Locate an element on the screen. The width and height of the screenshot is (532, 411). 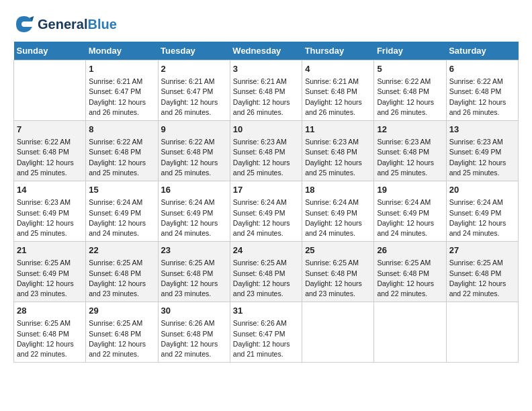
calendar-cell: 28Sunrise: 6:25 AM Sunset: 6:48 PM Dayli… is located at coordinates (50, 332).